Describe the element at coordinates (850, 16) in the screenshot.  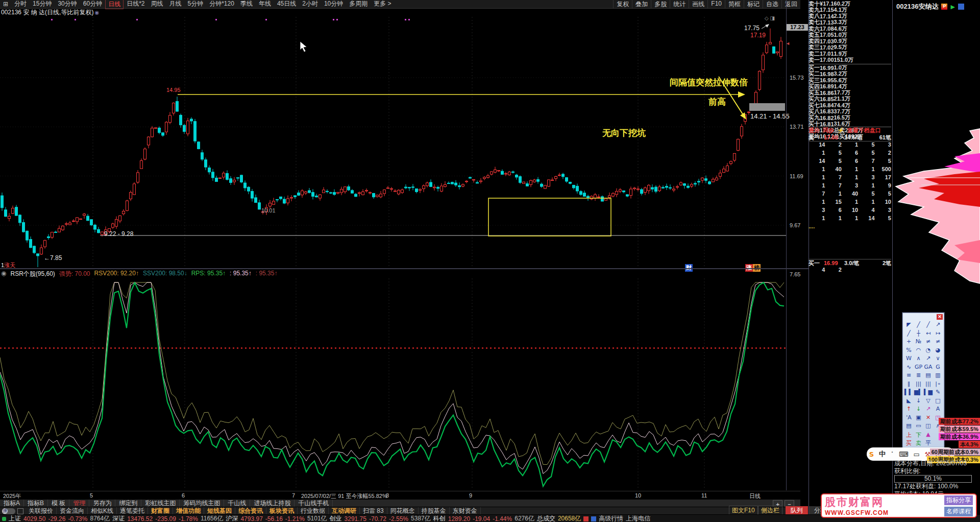
I see `order-book-row: 卖八17.142.1万` at that location.